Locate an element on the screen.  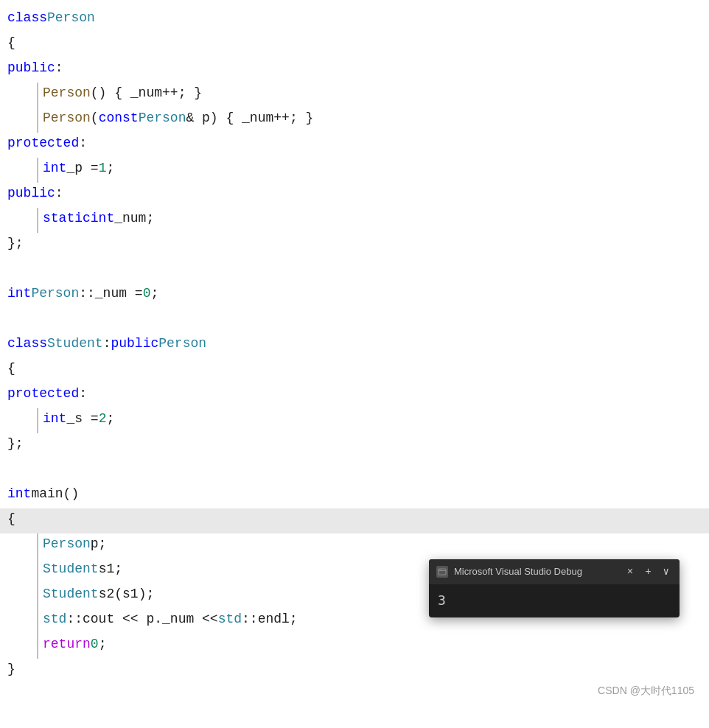
watermark: CSDN @大时代1105 is located at coordinates (646, 690).